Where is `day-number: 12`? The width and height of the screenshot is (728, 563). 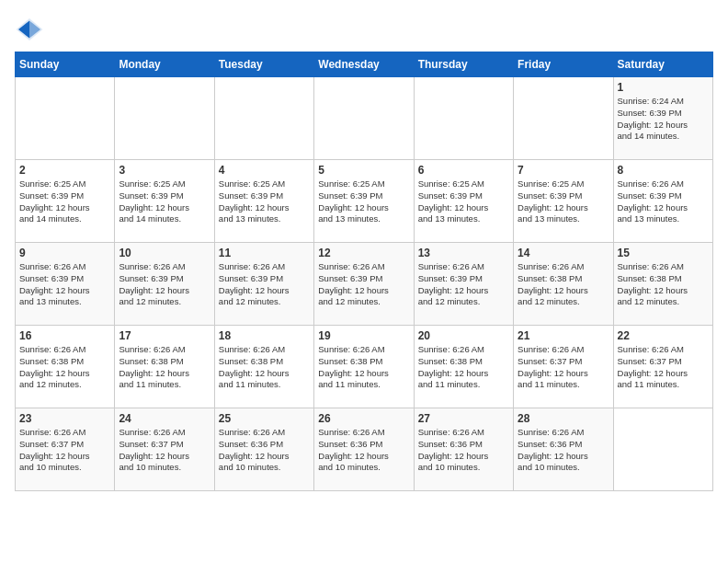
day-number: 12 is located at coordinates (364, 253).